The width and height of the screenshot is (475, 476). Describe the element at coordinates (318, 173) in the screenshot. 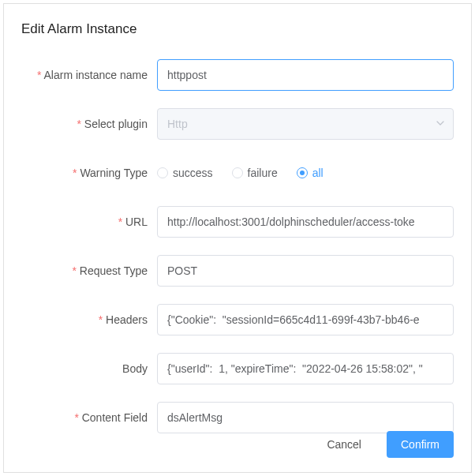

I see `radio-all-label: all` at that location.